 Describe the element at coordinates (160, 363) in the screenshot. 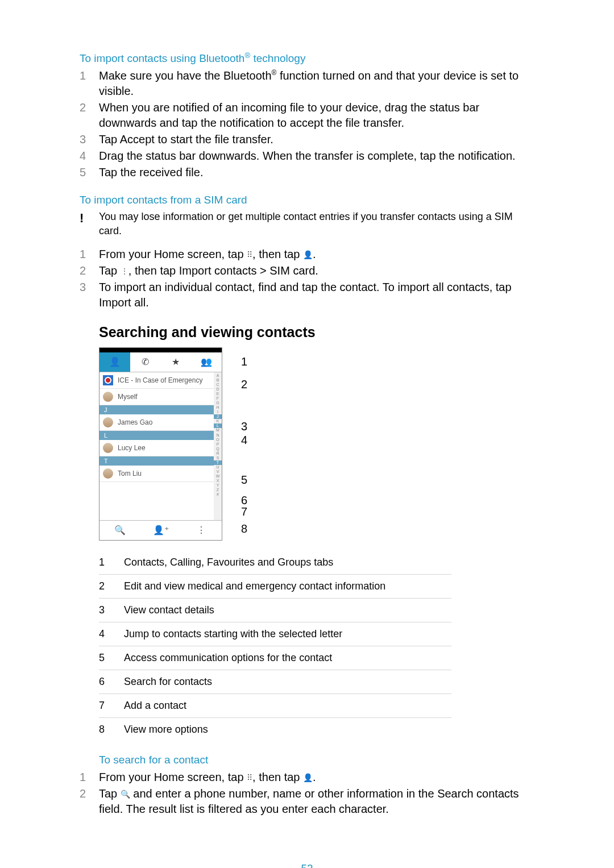

I see `tabs: 👤 ✆ ★ 👥` at that location.